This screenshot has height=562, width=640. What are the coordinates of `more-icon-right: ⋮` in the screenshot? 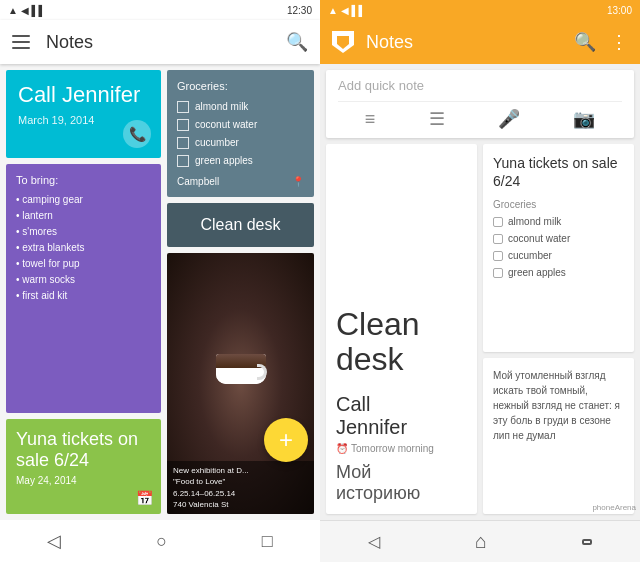 It's located at (619, 42).